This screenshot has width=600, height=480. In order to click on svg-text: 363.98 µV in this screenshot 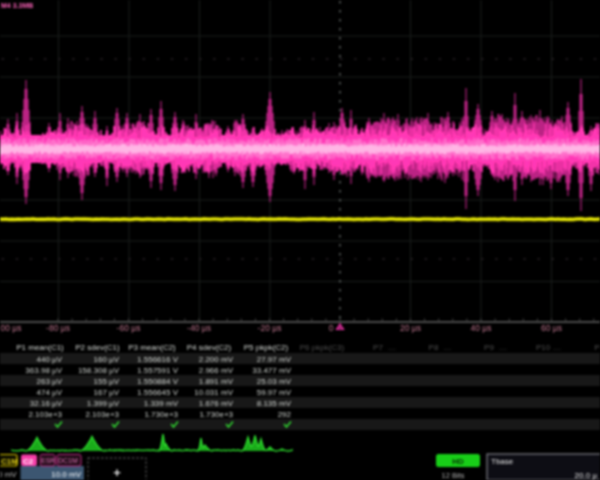, I will do `click(44, 370)`.